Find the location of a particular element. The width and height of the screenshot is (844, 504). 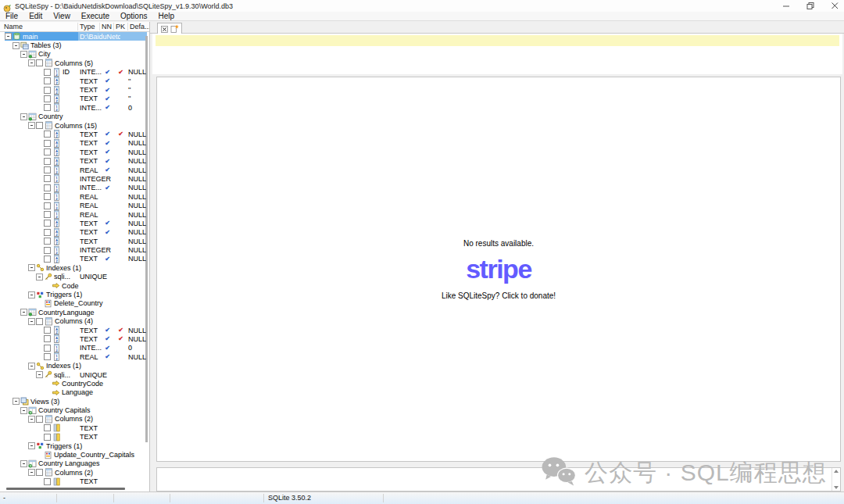

tree-row: Update_Country_Capitals is located at coordinates (75, 455).